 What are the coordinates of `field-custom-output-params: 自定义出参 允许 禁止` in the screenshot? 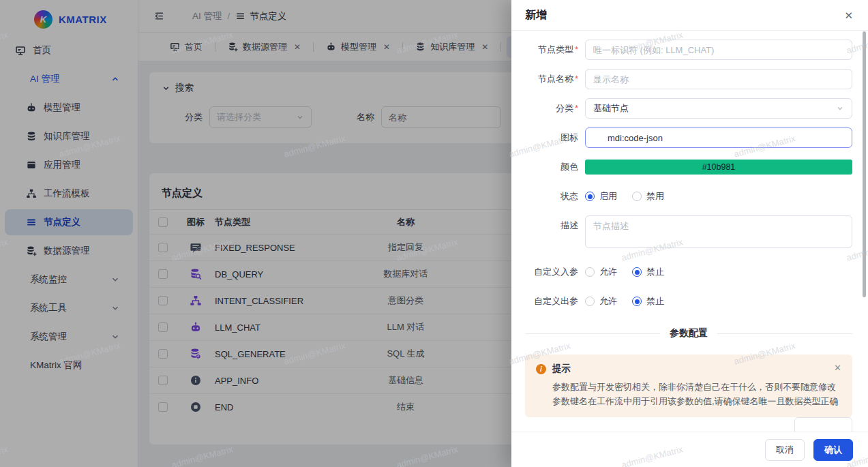 It's located at (682, 301).